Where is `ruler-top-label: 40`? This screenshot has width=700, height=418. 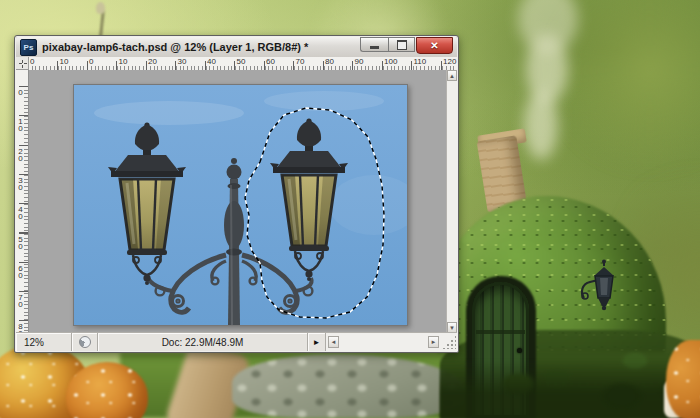
ruler-top-label: 40 is located at coordinates (212, 62).